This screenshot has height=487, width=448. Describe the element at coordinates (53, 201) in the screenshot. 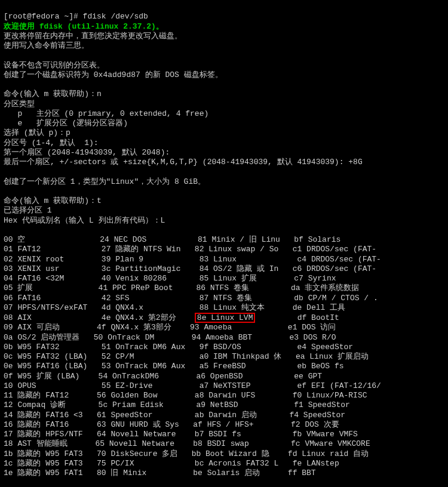

I see `command-line-t: 命令(输入 m 获取帮助)：t` at that location.